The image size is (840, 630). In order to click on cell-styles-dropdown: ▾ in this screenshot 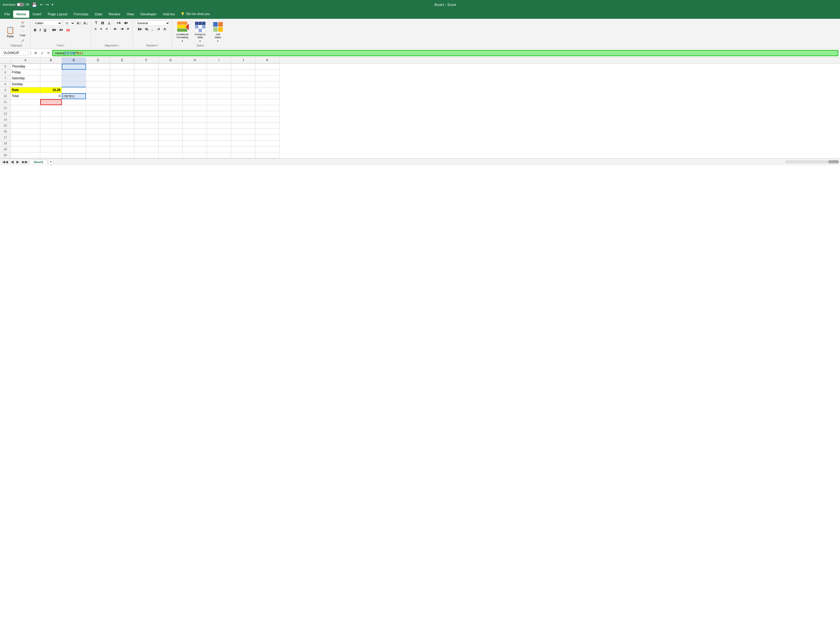, I will do `click(218, 41)`.